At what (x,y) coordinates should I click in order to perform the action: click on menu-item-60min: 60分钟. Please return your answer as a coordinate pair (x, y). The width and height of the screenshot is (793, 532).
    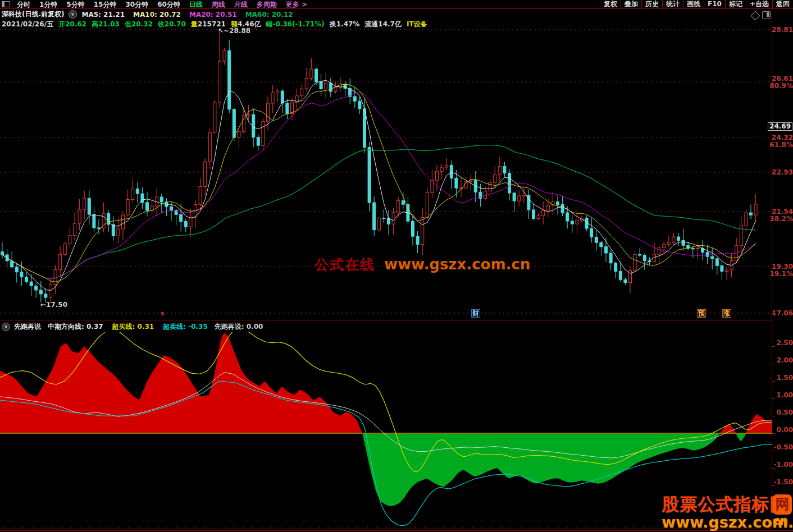
    Looking at the image, I should click on (168, 4).